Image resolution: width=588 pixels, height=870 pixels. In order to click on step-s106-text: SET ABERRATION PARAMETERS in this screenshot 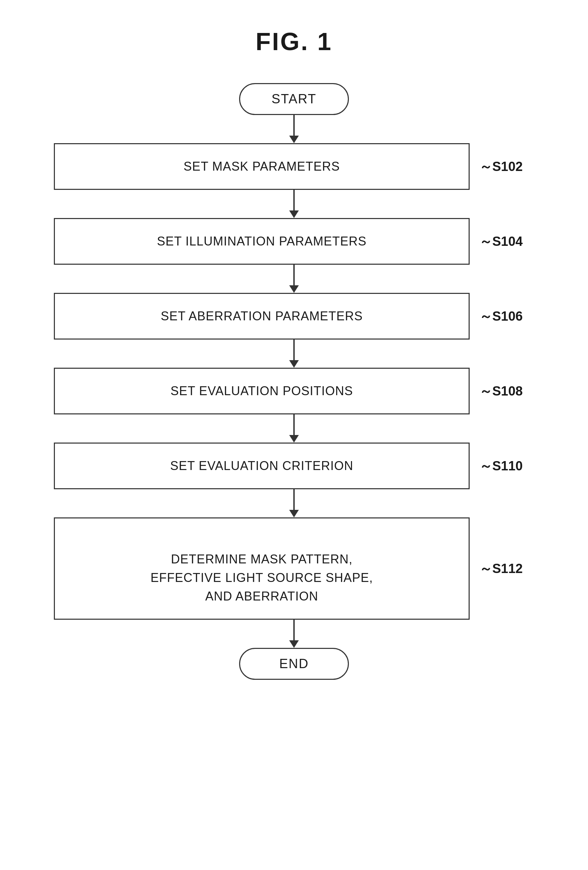, I will do `click(261, 316)`.